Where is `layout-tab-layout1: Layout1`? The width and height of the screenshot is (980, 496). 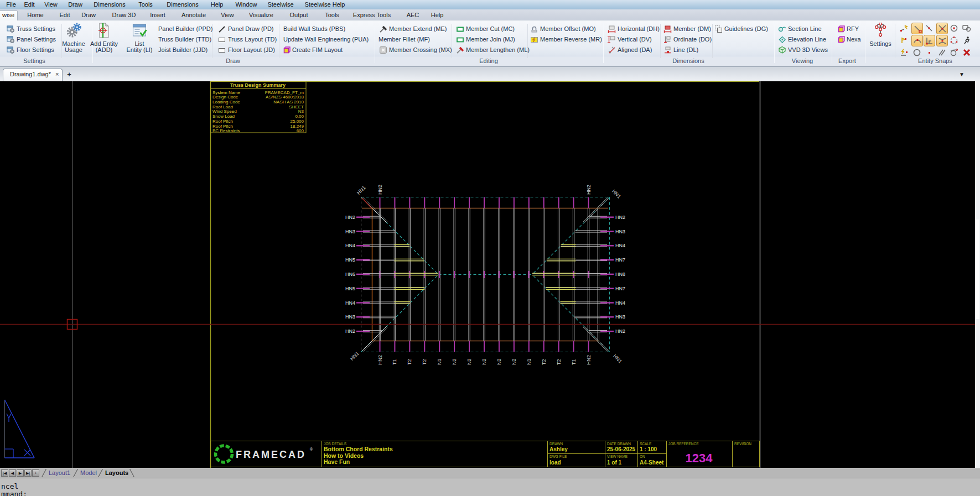
layout-tab-layout1: Layout1 is located at coordinates (60, 473).